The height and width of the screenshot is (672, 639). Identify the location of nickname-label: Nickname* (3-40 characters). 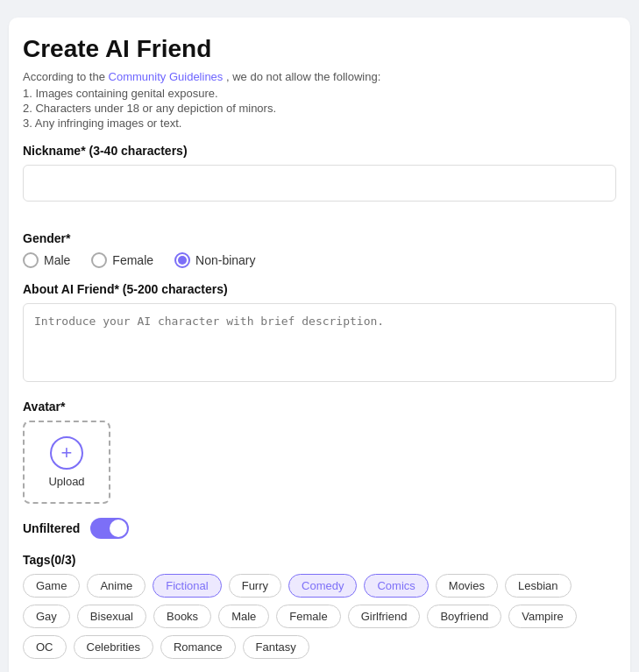
(319, 151).